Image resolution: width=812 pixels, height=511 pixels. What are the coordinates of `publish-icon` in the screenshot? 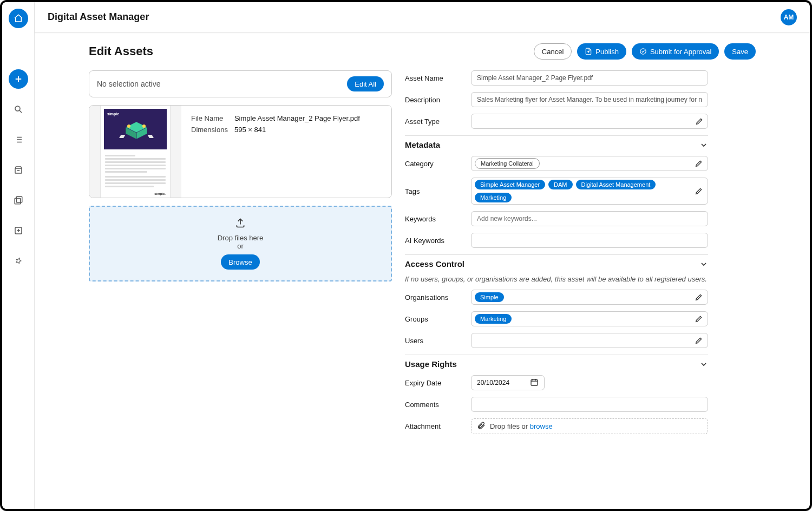 It's located at (588, 51).